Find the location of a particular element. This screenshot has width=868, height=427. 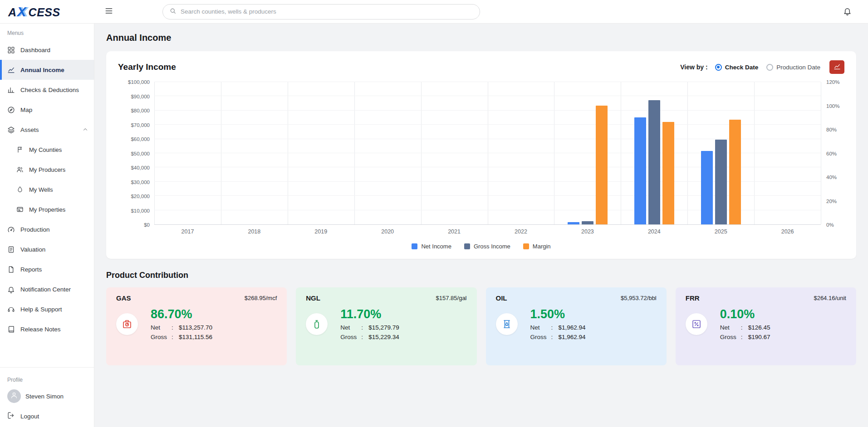

product-gross-row: Gross:$15,229.34 is located at coordinates (370, 337).